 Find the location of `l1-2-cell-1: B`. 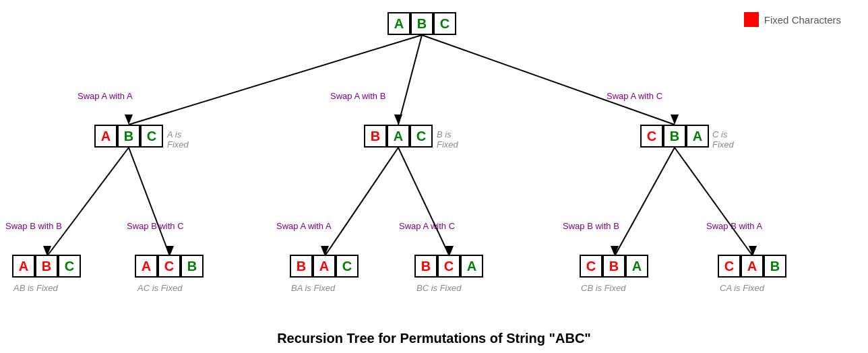

l1-2-cell-1: B is located at coordinates (675, 136).